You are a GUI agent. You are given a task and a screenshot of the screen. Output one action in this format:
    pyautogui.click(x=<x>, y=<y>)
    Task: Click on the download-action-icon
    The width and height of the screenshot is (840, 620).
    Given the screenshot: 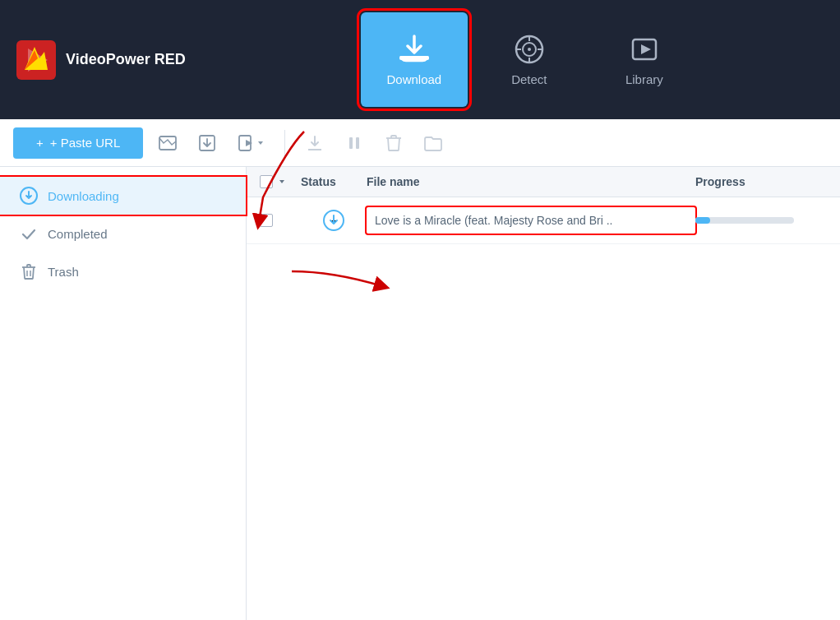 What is the action you would take?
    pyautogui.click(x=315, y=143)
    